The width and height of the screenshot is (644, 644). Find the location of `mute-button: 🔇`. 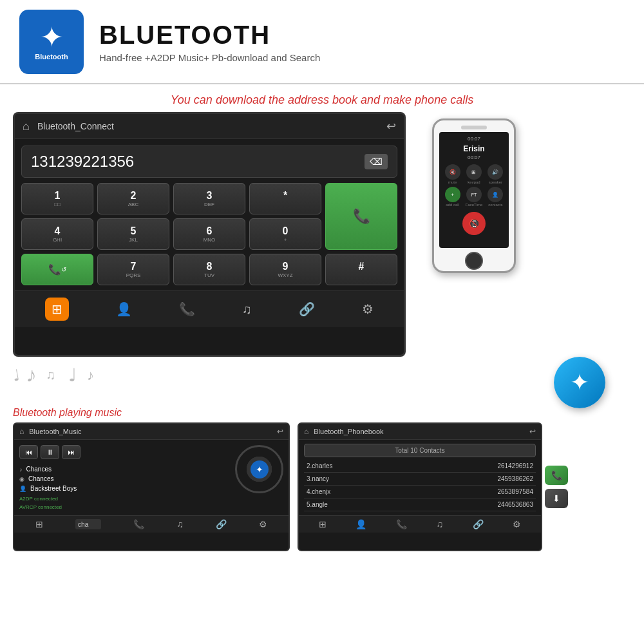

mute-button: 🔇 is located at coordinates (453, 172).